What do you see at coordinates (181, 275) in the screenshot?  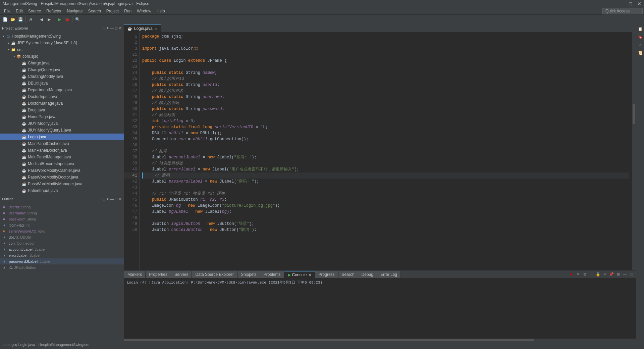 I see `bottom-tab-servers: Servers` at bounding box center [181, 275].